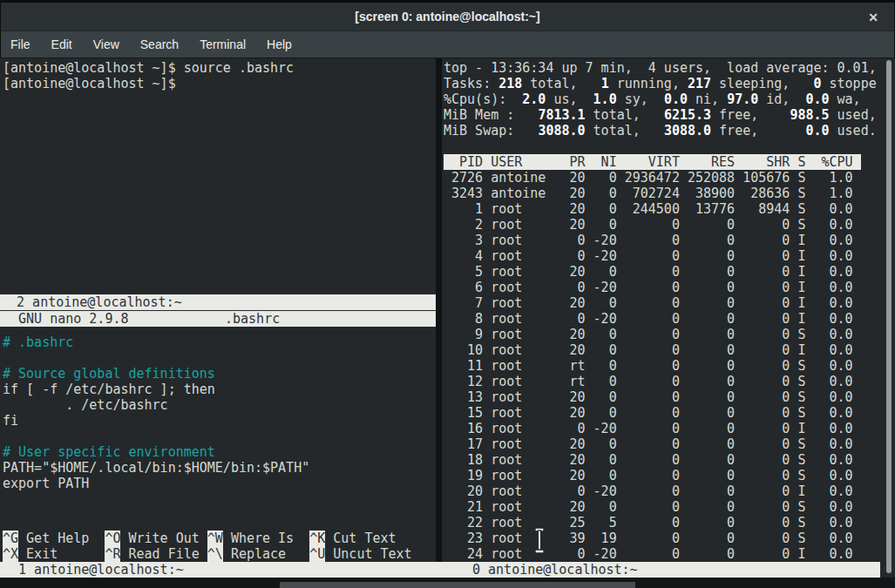 This screenshot has height=588, width=895. Describe the element at coordinates (220, 538) in the screenshot. I see `nano-shortcuts-row-1: ^G Get Help ^O Write Out ^W Where Is ^K …` at that location.